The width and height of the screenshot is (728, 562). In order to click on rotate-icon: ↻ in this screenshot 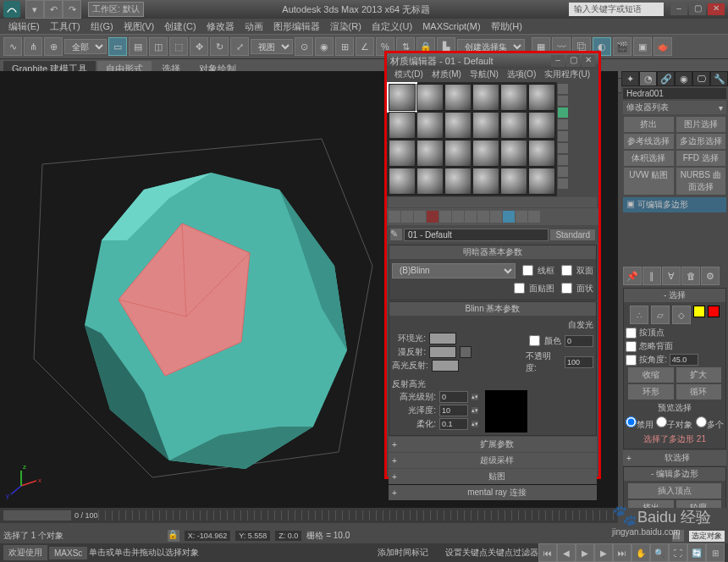, I will do `click(219, 47)`.